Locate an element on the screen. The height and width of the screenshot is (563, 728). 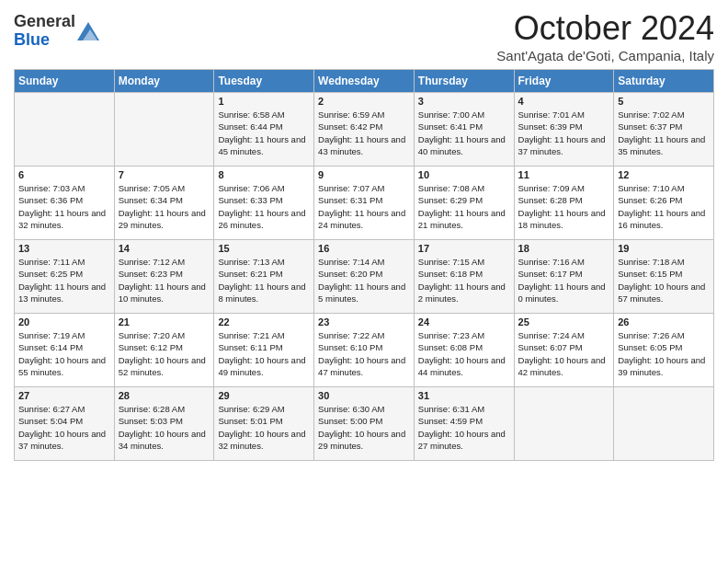
day-number: 16 is located at coordinates (364, 248).